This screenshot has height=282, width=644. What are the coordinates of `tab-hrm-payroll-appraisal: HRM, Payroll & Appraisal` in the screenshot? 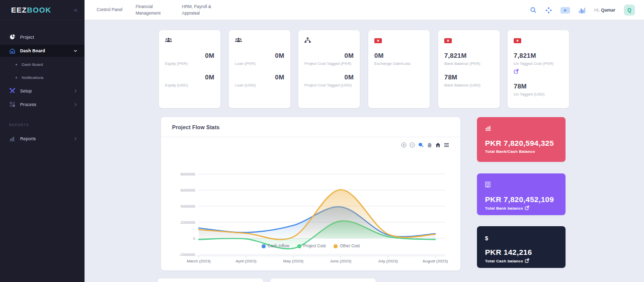 It's located at (199, 10).